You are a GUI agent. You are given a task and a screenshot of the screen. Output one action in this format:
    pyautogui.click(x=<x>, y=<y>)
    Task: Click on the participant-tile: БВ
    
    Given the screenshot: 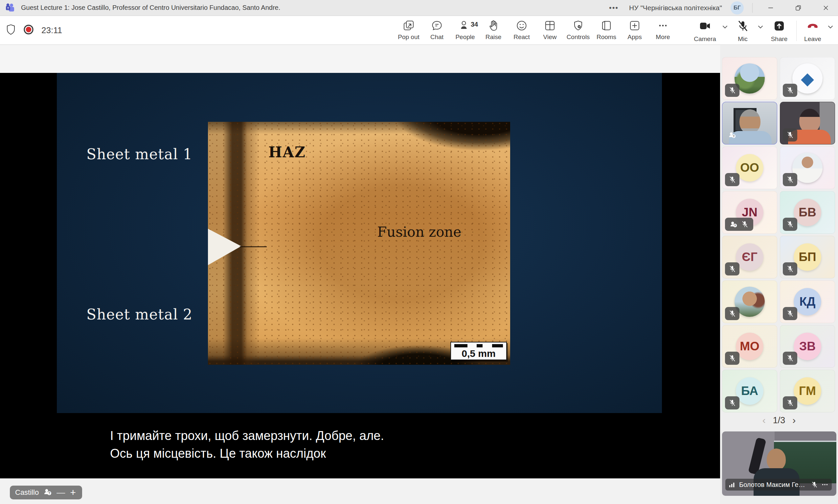 What is the action you would take?
    pyautogui.click(x=807, y=213)
    